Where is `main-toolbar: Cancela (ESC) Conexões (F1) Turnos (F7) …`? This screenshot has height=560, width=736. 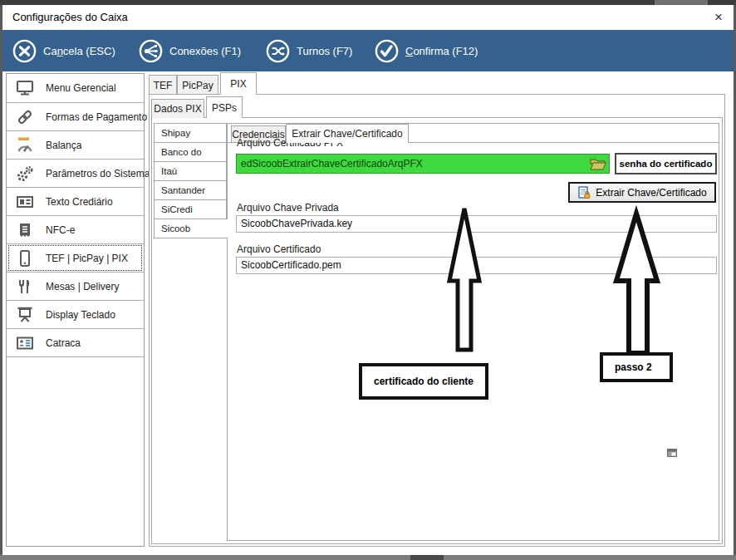 main-toolbar: Cancela (ESC) Conexões (F1) Turnos (F7) … is located at coordinates (368, 51).